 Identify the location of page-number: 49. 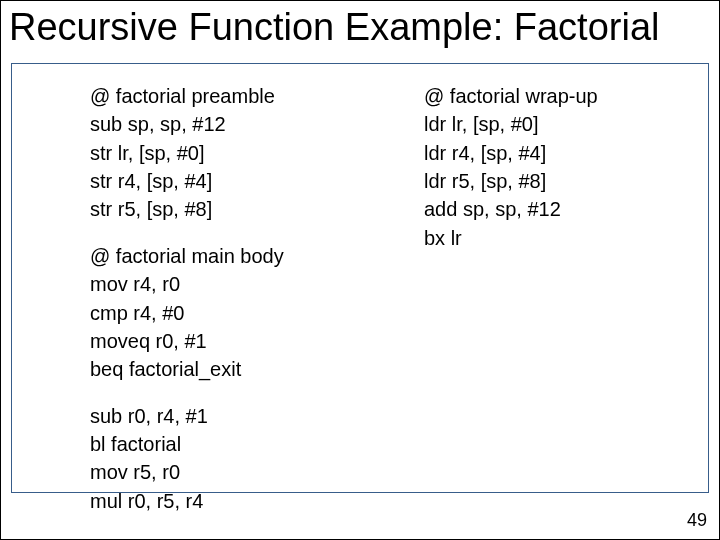
(697, 520).